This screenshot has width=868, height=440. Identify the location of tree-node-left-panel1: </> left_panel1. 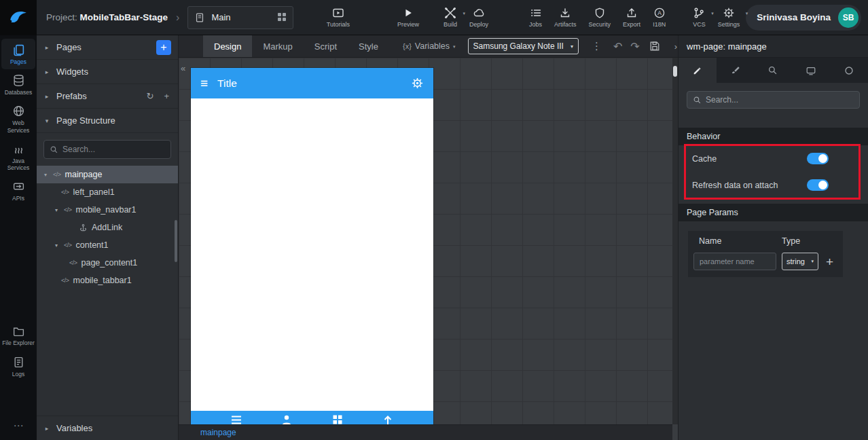
(107, 192).